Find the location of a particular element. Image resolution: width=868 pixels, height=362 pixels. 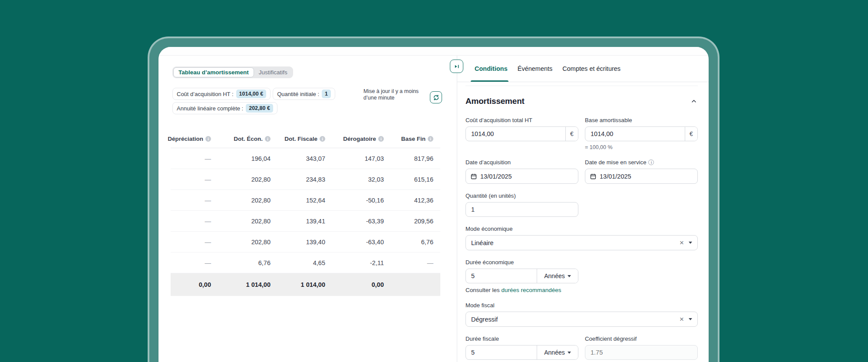

selected-value: Linéaire is located at coordinates (575, 243).